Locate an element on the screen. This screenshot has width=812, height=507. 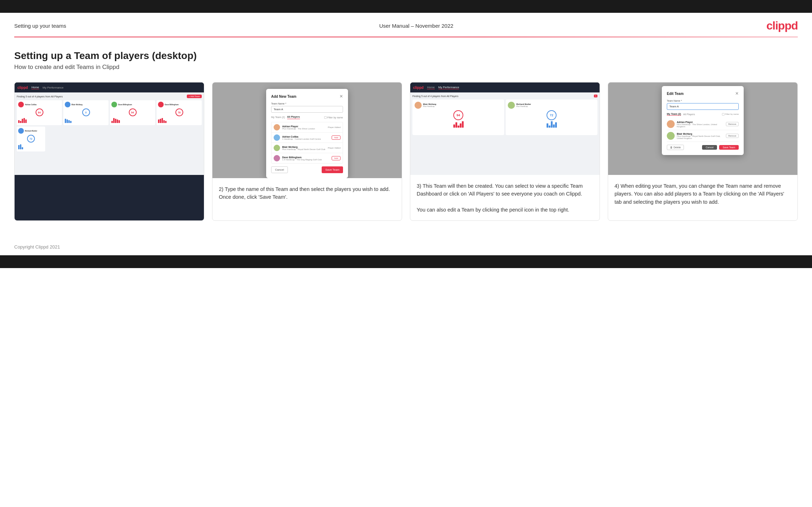
trash-icon: 🗑 is located at coordinates (671, 147).